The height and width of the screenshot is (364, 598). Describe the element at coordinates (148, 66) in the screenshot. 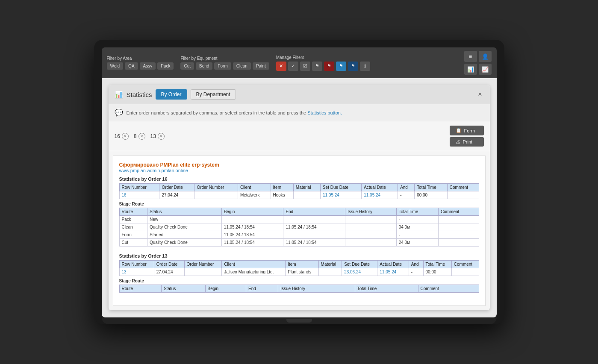

I see `filter-area-assy: Assy` at that location.